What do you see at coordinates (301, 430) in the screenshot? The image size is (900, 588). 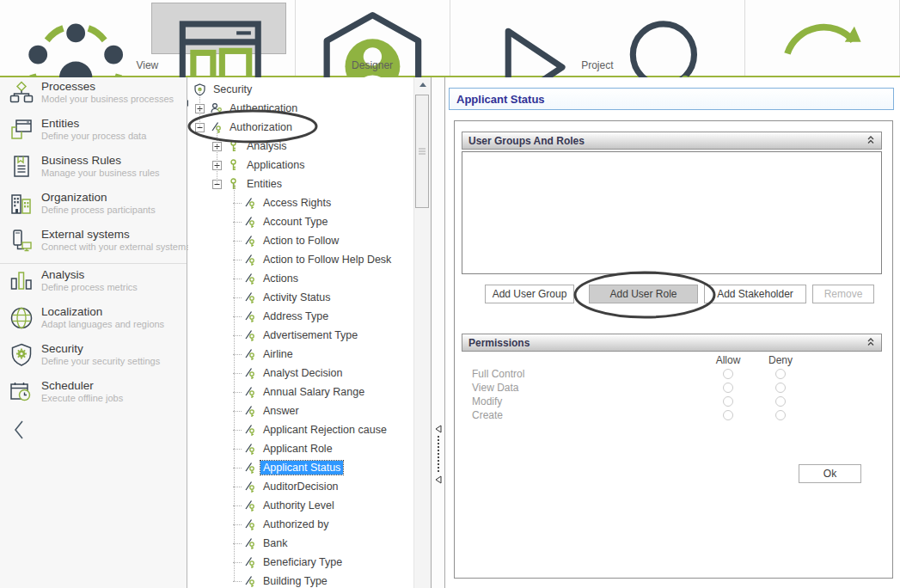 I see `tree-item-applicant-rejection-cause: Applicant Rejection cause` at bounding box center [301, 430].